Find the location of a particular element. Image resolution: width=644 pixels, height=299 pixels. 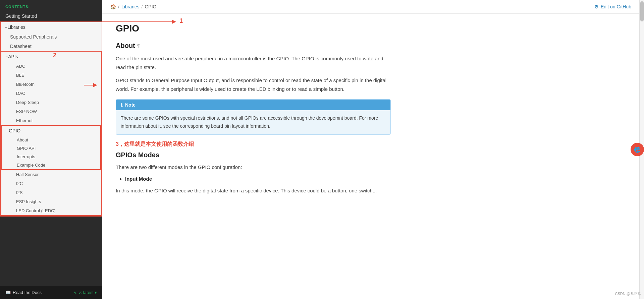

sidebar-gpio-section: − GPIO AboutGPIO APIInterruptsExample Co… is located at coordinates (51, 147).